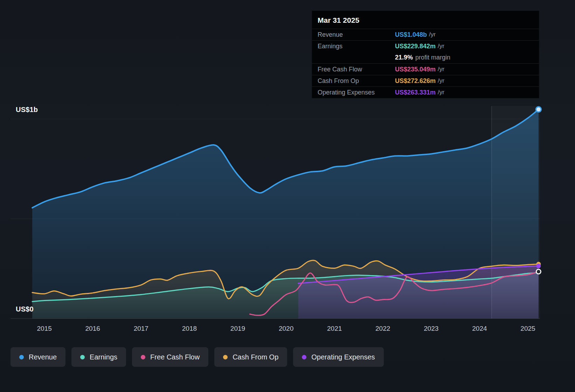  Describe the element at coordinates (27, 110) in the screenshot. I see `y-axis-label-top: US$1b` at that location.